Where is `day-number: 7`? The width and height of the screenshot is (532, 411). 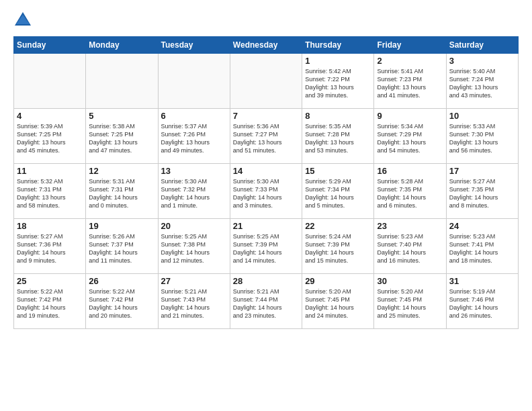
day-number: 7 is located at coordinates (266, 116).